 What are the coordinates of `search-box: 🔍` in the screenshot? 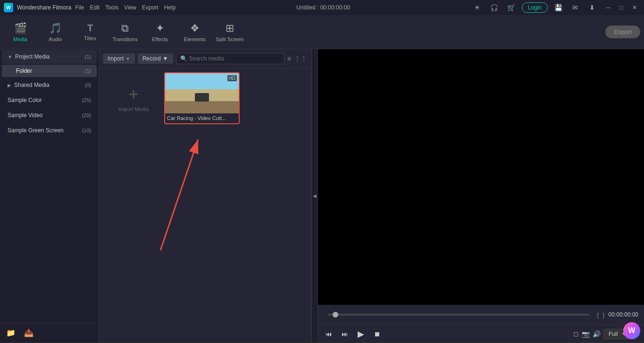 It's located at (230, 59).